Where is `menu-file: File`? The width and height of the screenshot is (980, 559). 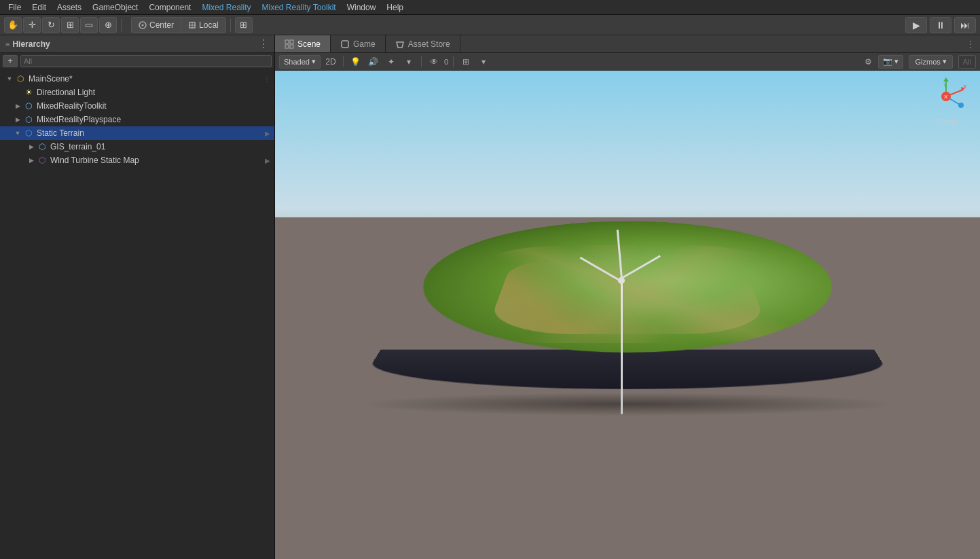
menu-file: File is located at coordinates (15, 7).